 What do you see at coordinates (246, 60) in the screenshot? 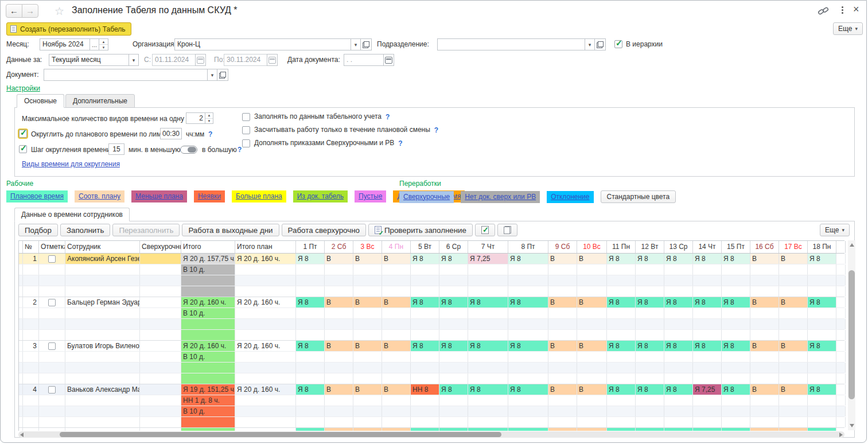
I see `to-date-input: 30.11.2024` at bounding box center [246, 60].